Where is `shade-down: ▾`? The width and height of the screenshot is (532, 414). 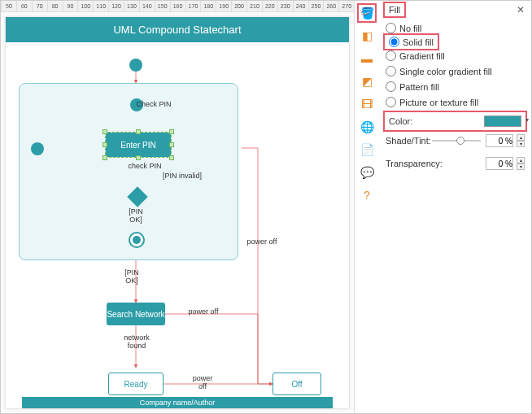
shade-down: ▾ is located at coordinates (521, 144).